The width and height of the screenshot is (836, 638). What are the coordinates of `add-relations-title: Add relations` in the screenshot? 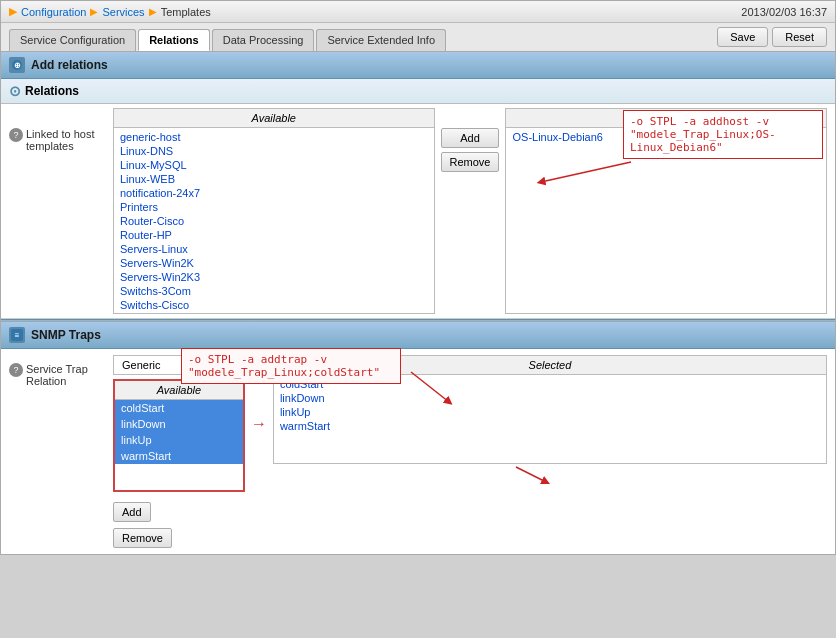 It's located at (70, 65).